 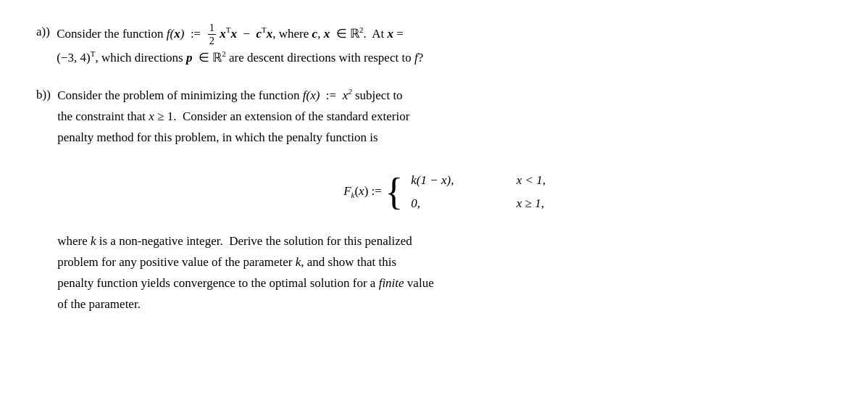 I want to click on cx-vars: c, so click(x=315, y=33).